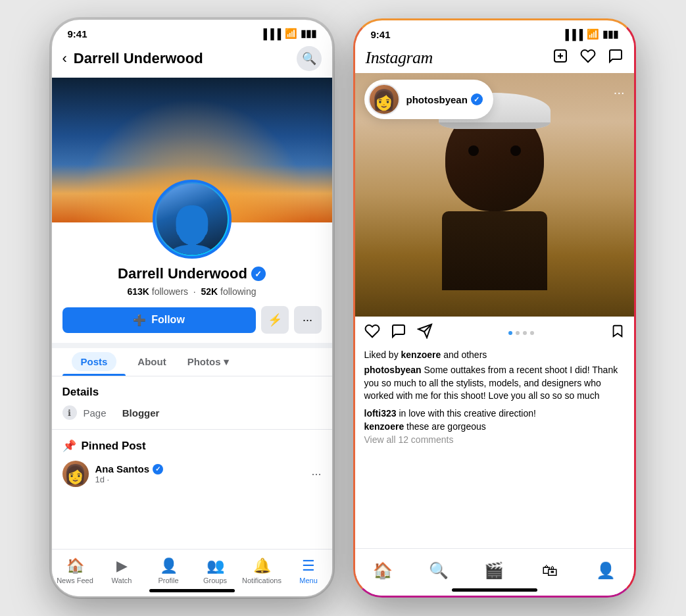 This screenshot has width=686, height=616. Describe the element at coordinates (606, 573) in the screenshot. I see `ig-nav-profile: 👤` at that location.